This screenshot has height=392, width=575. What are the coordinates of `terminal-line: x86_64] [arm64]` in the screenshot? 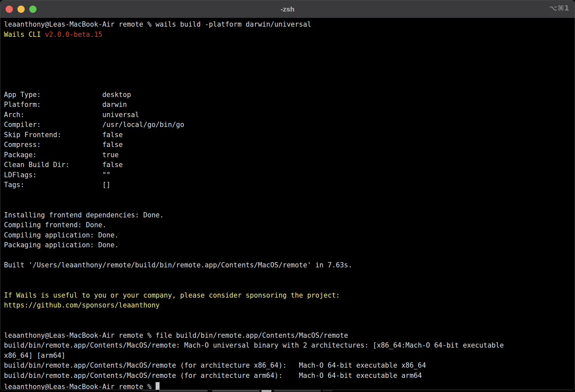 It's located at (289, 356).